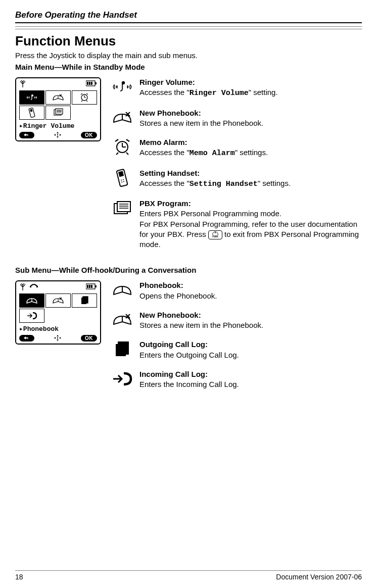 The image size is (377, 588). What do you see at coordinates (188, 56) in the screenshot?
I see `intro-text: Press the Joystick to display the main a…` at bounding box center [188, 56].